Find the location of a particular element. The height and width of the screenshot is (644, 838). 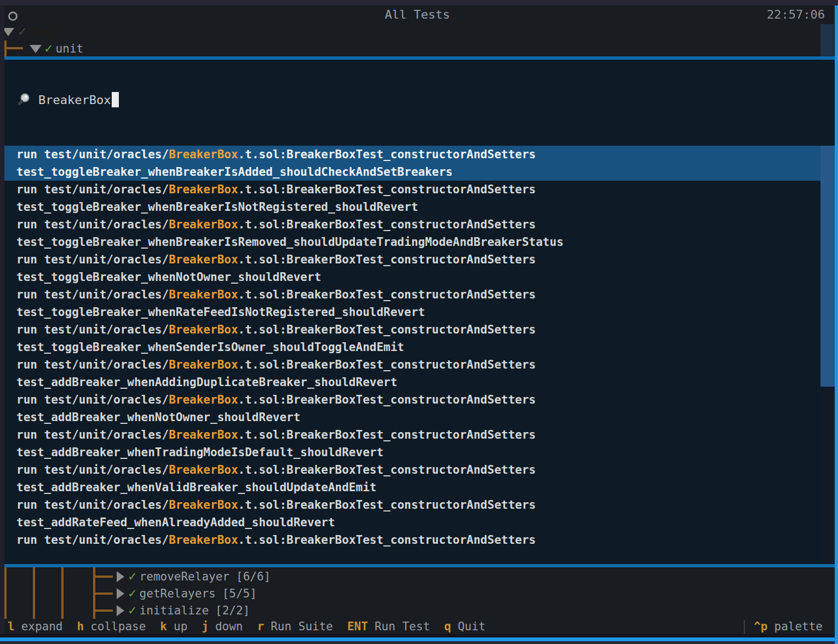

suite-count: [2/2] is located at coordinates (232, 611).